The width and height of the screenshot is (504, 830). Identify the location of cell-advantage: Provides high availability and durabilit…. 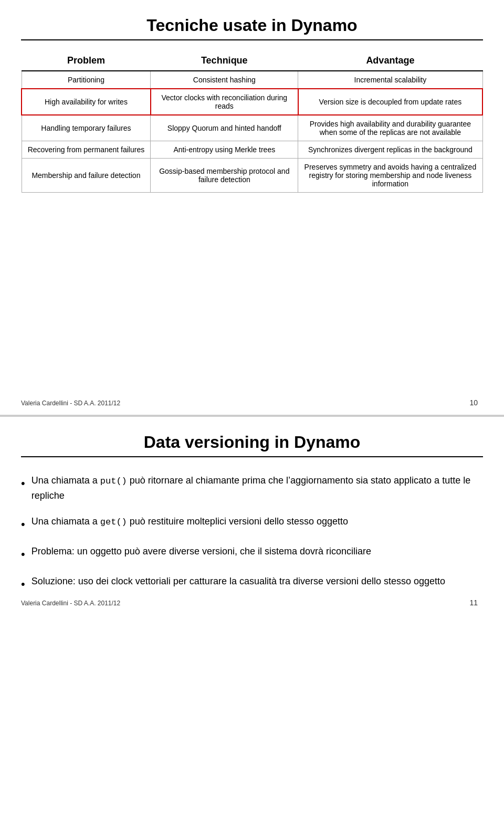
(391, 128).